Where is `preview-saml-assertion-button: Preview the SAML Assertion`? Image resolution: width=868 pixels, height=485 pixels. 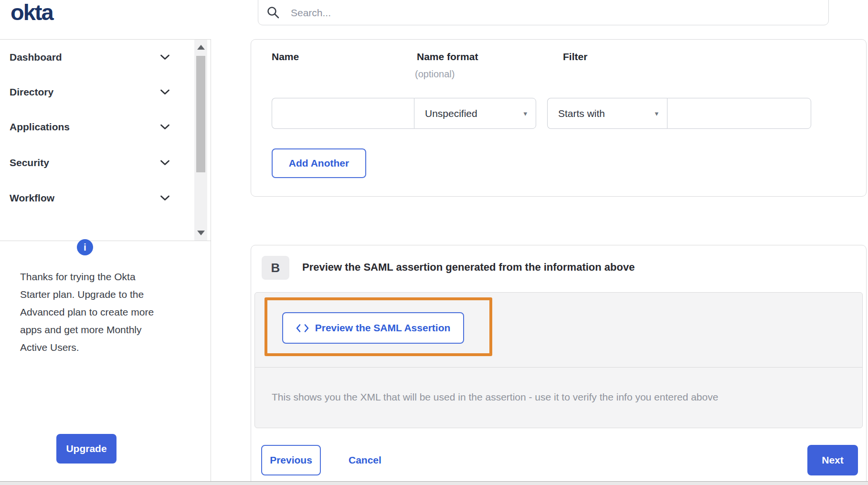
preview-saml-assertion-button: Preview the SAML Assertion is located at coordinates (373, 328).